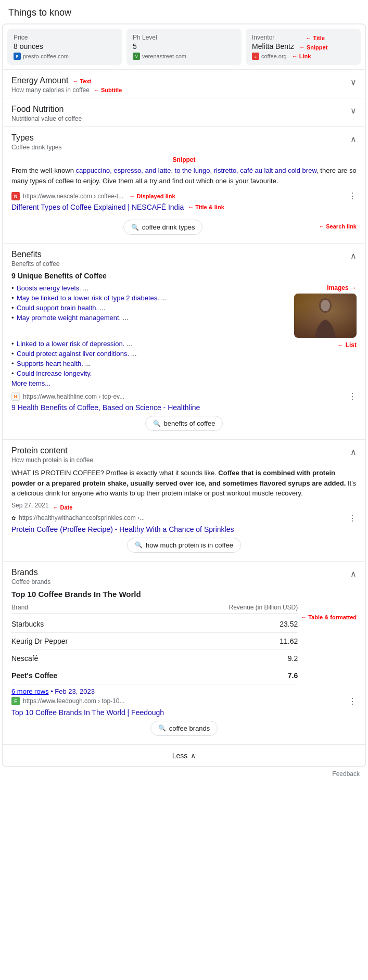 The image size is (368, 980). Describe the element at coordinates (52, 451) in the screenshot. I see `section-protein-title: Protein content` at that location.